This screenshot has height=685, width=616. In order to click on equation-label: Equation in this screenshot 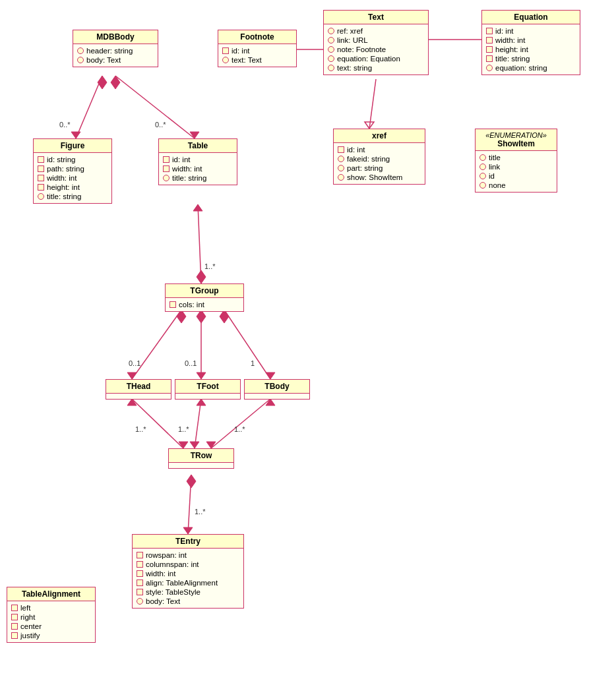, I will do `click(530, 17)`.